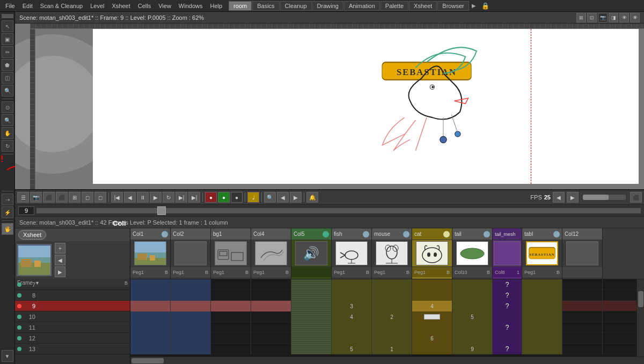 Image resolution: width=644 pixels, height=364 pixels. I want to click on cell-10-tail: 5, so click(472, 317).